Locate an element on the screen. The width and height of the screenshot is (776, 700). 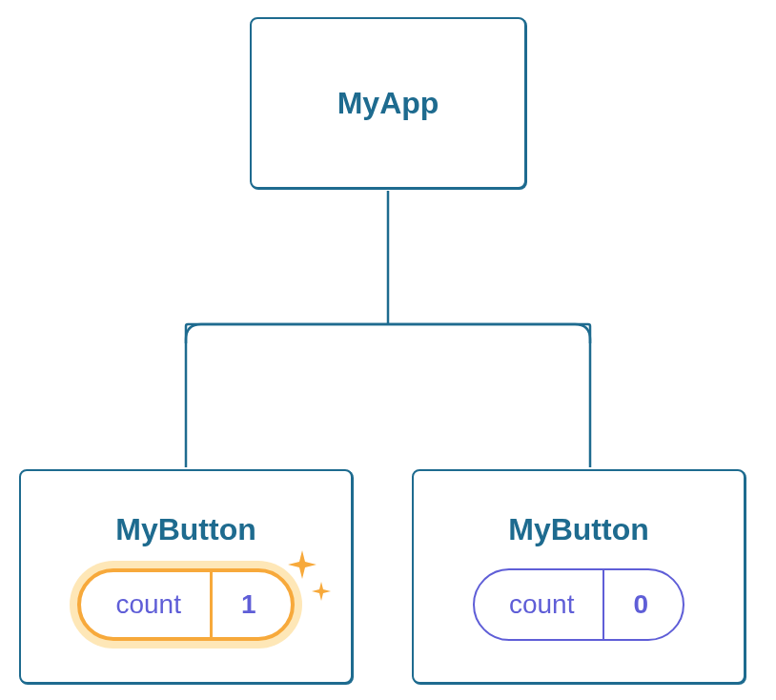
state-pill-left-wrapper: count 1 is located at coordinates (185, 605).